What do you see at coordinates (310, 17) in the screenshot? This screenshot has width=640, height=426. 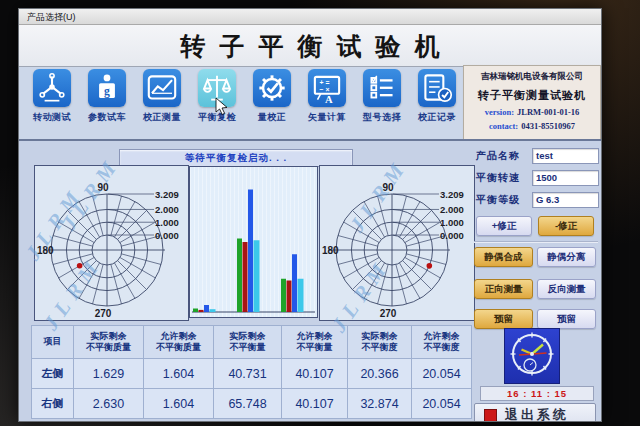 I see `menu-bar: 产品选择(U)` at bounding box center [310, 17].